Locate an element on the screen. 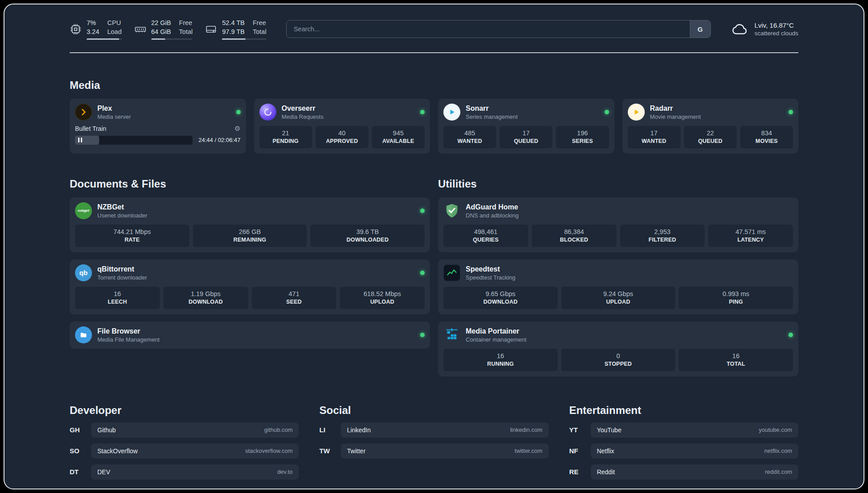 The height and width of the screenshot is (493, 868). playback-progress-bar is located at coordinates (134, 140).